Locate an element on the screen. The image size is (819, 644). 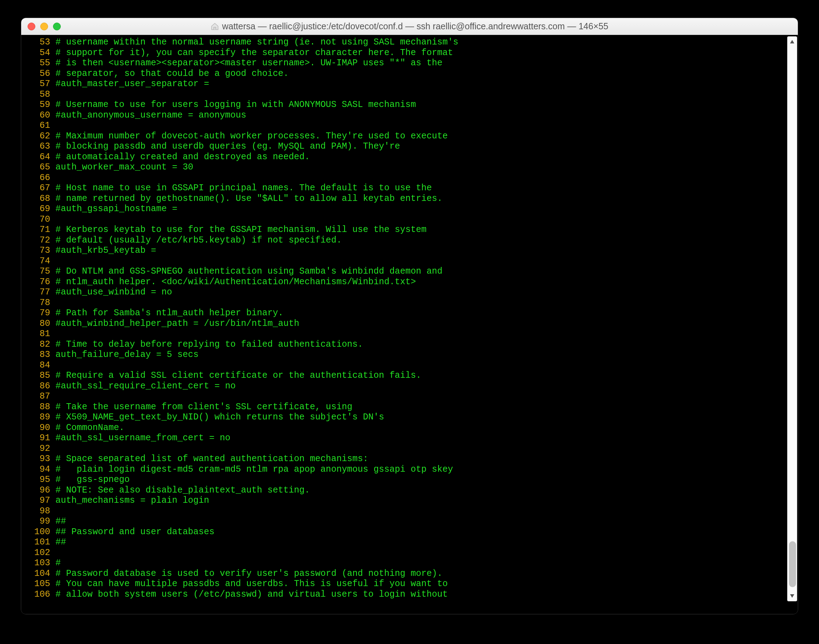
line-number: 77 is located at coordinates (42, 292).